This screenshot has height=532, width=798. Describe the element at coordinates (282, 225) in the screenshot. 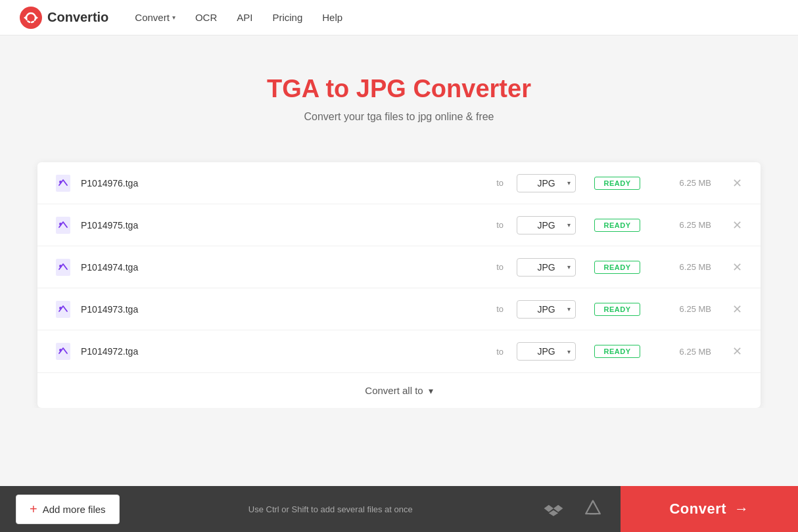

I see `file-name: P1014975.tga` at that location.